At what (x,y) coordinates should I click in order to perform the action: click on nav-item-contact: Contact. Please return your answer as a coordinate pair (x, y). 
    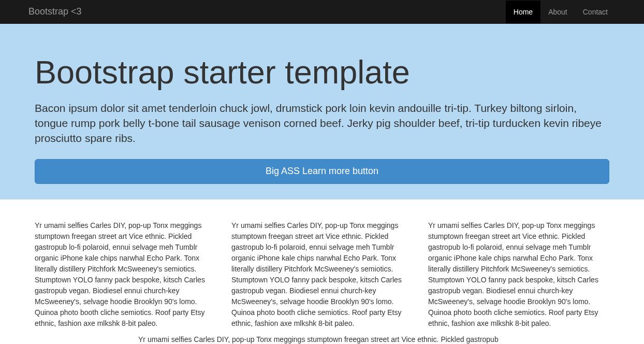
    Looking at the image, I should click on (595, 12).